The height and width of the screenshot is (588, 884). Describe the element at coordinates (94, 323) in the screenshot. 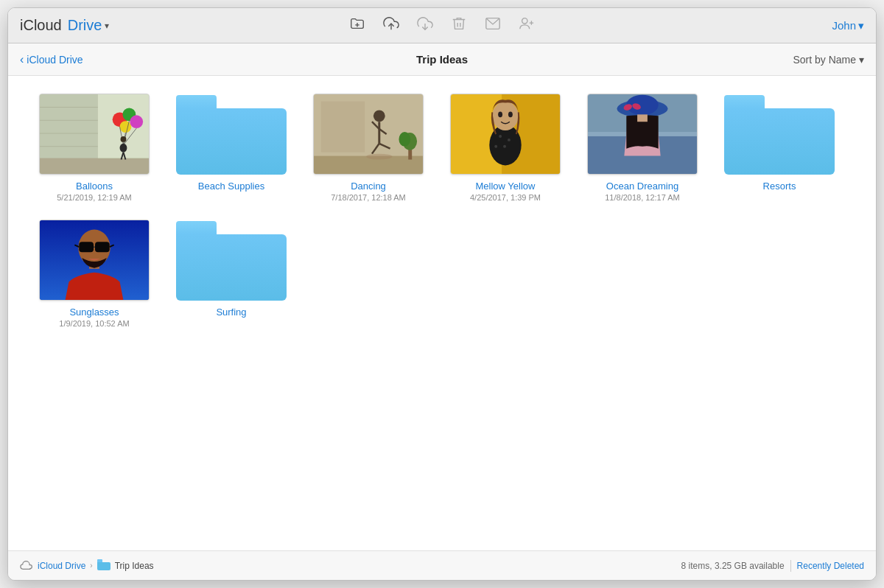

I see `file-date-sunglasses: 1/9/2019, 10:52 AM` at that location.